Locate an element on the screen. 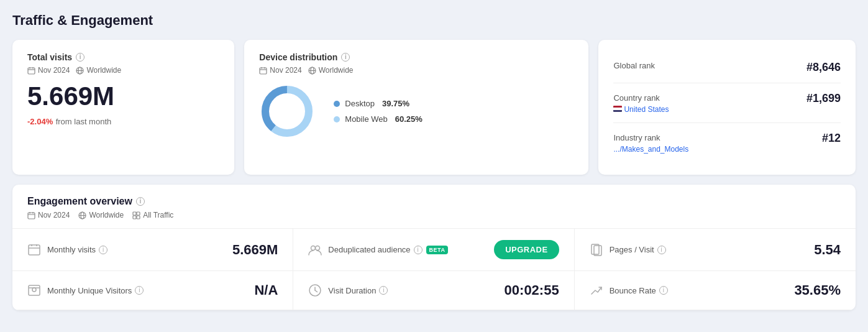 This screenshot has width=868, height=332. ranks-card: Global rank #8,646 Country rank United S… is located at coordinates (727, 107).